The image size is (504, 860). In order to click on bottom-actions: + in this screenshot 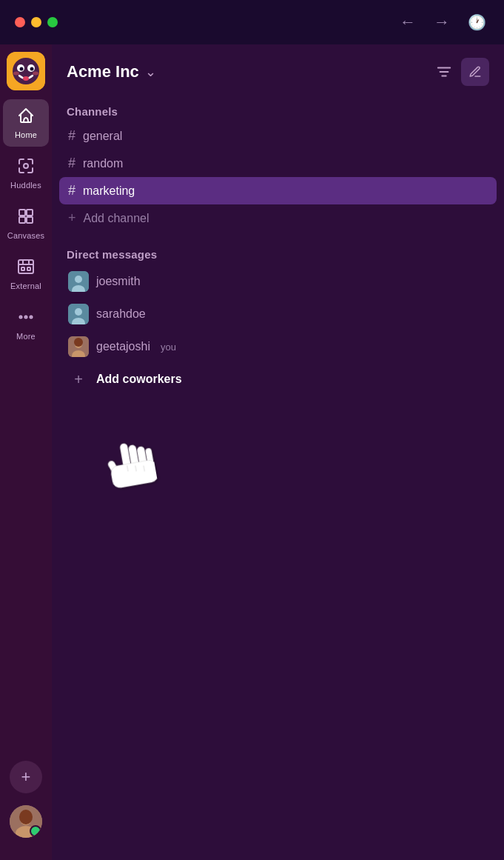, I will do `click(26, 803)`.